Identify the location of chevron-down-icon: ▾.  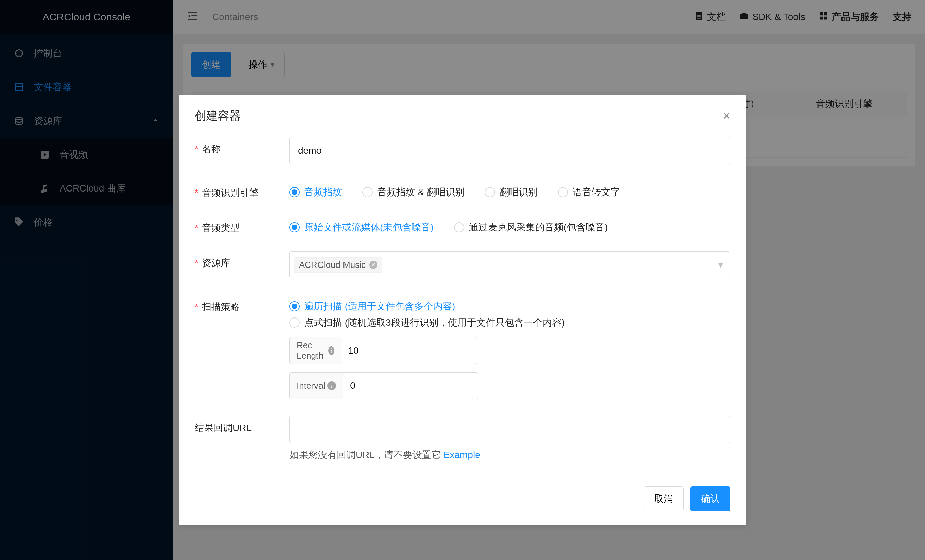
(721, 265).